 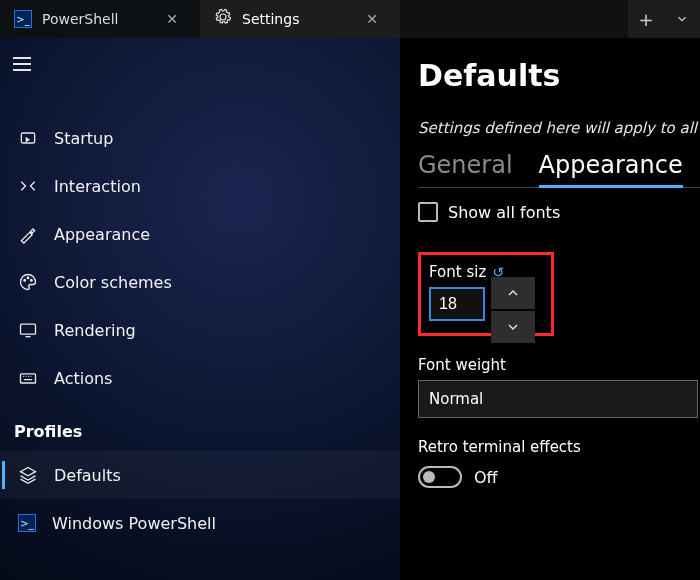 I want to click on profiles-header: Profiles, so click(x=200, y=426).